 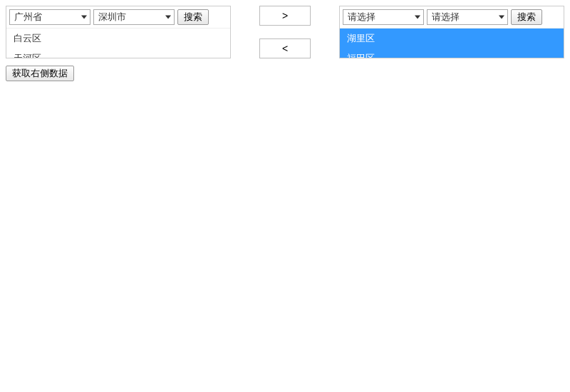 I want to click on list-item: 天河区, so click(x=118, y=53).